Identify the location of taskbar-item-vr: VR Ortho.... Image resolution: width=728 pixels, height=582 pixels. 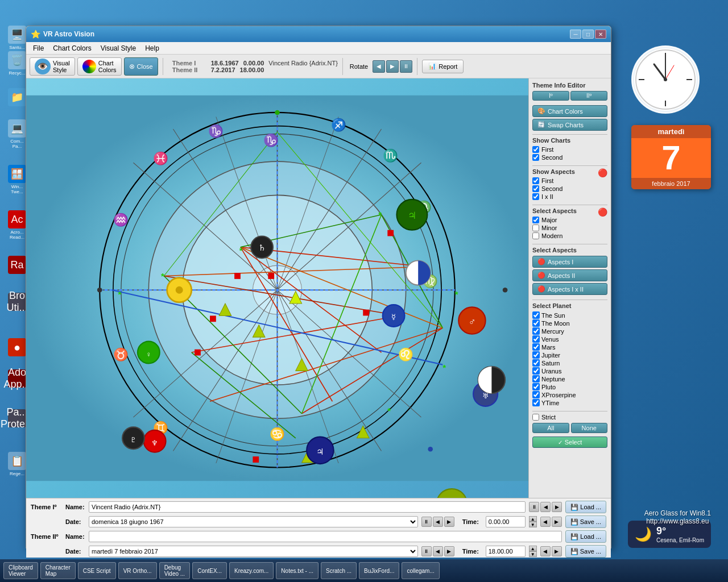
(138, 571).